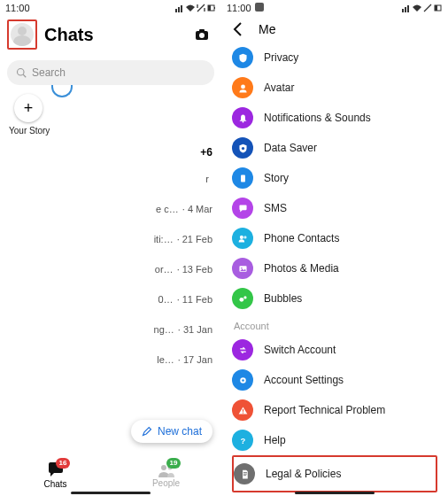 This screenshot has width=448, height=496. Describe the element at coordinates (243, 148) in the screenshot. I see `shield-icon` at that location.